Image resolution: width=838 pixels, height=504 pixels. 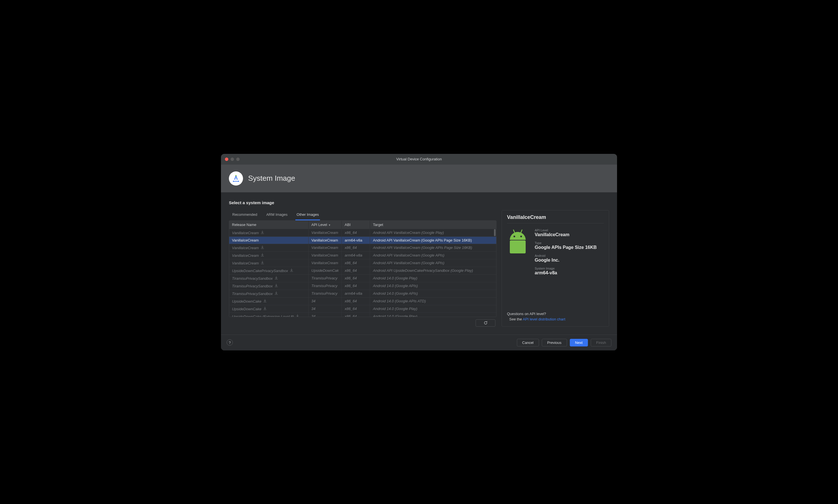 What do you see at coordinates (230, 343) in the screenshot?
I see `help-icon: ?` at bounding box center [230, 343].